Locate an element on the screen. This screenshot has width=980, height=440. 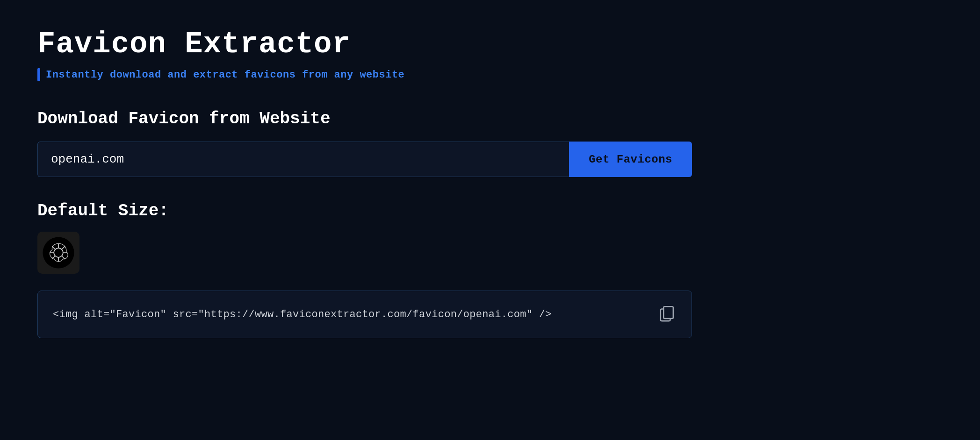
url-input-row: Get Favicons is located at coordinates (365, 159).